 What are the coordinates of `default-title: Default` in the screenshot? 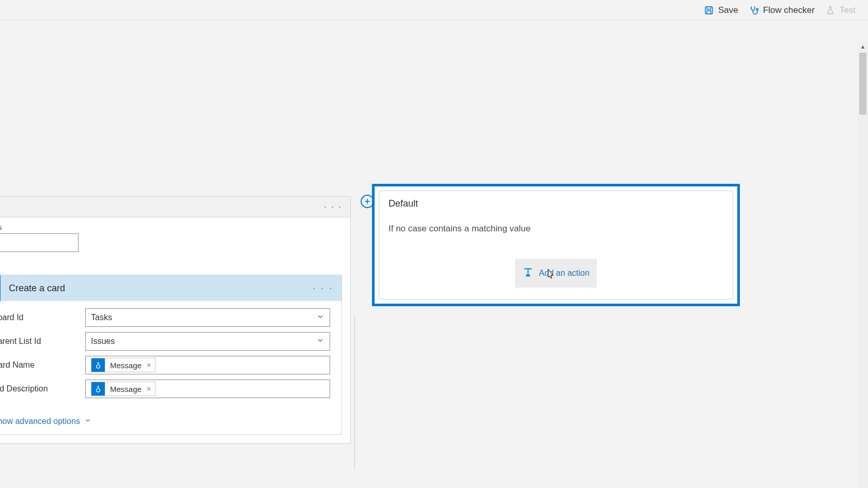 It's located at (556, 203).